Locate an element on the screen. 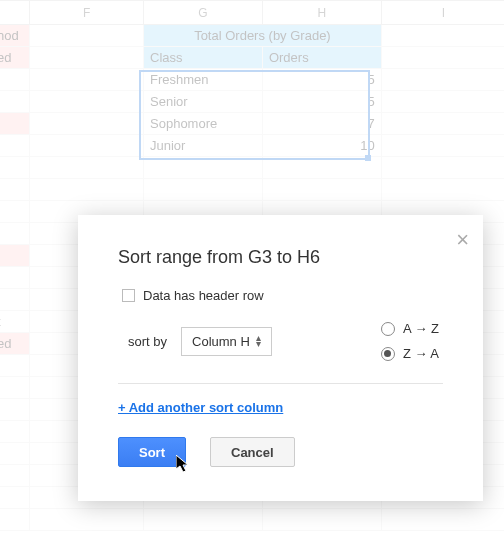 Image resolution: width=504 pixels, height=551 pixels. cell: t is located at coordinates (15, 322).